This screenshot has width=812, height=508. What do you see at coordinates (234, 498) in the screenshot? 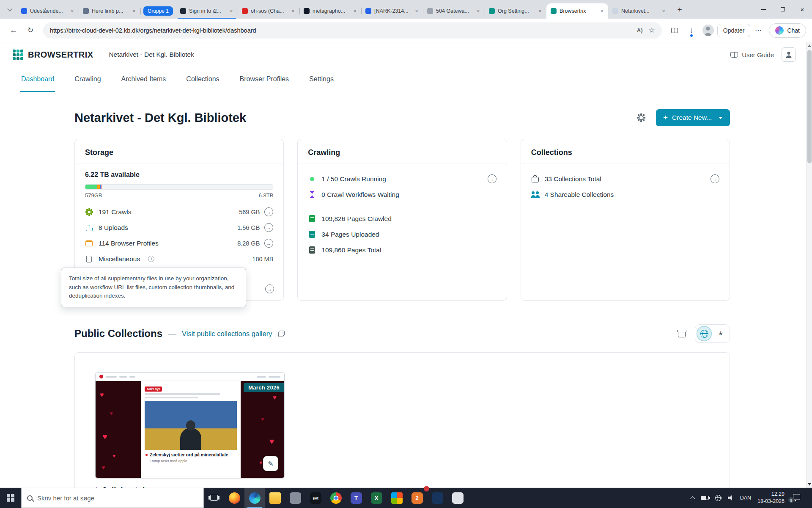
I see `taskbar-icon-firefox` at bounding box center [234, 498].